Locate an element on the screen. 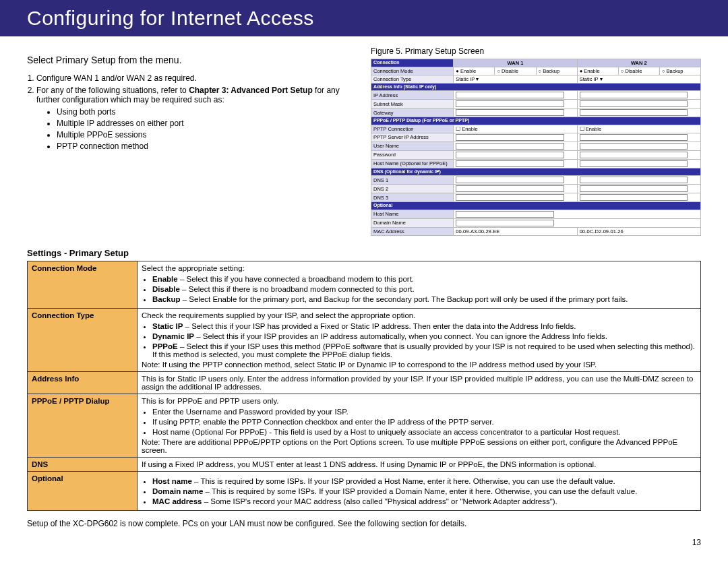  sub-bullet: Using both ports is located at coordinates (207, 112).